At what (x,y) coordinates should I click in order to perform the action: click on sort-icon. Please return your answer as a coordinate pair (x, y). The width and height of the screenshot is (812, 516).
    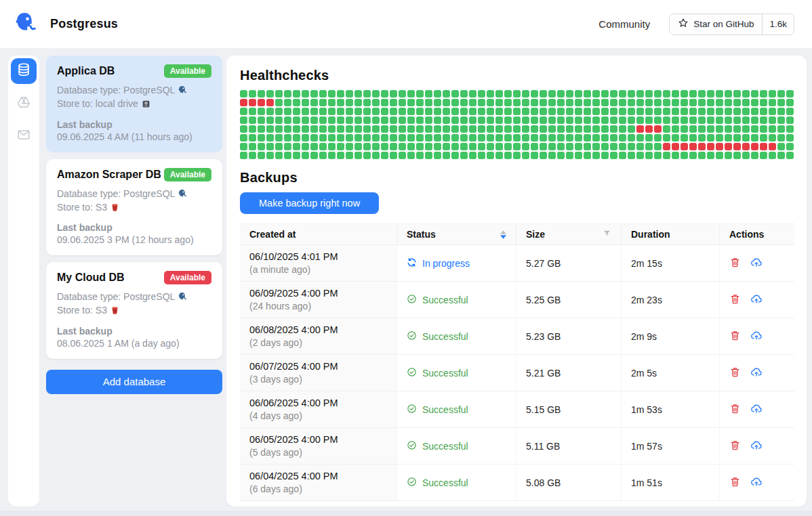
    Looking at the image, I should click on (503, 234).